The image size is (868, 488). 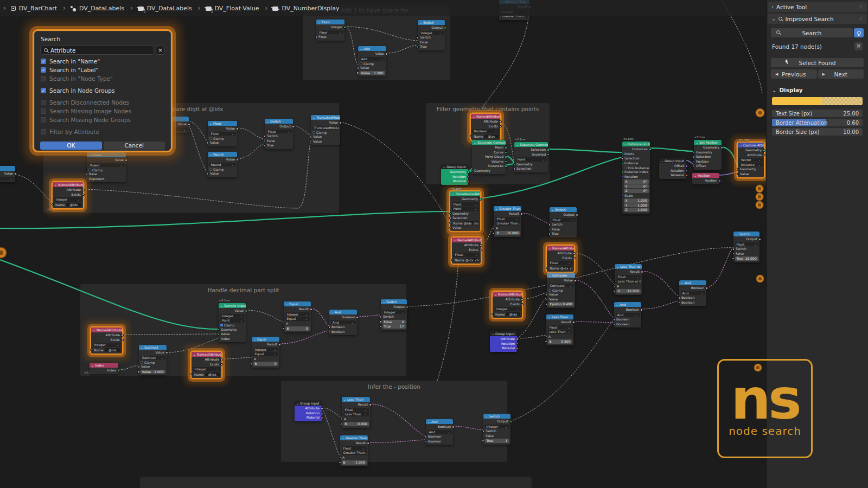 I want to click on node-separate-components: ⌄ Separate ComponentsMeshCurvePoint Clou…, so click(x=489, y=157).